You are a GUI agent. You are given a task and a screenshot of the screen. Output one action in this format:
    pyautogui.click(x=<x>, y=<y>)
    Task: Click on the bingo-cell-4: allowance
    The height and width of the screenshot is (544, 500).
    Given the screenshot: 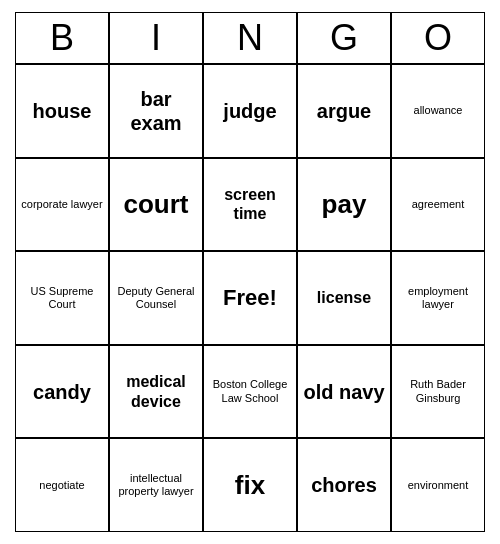 What is the action you would take?
    pyautogui.click(x=438, y=111)
    